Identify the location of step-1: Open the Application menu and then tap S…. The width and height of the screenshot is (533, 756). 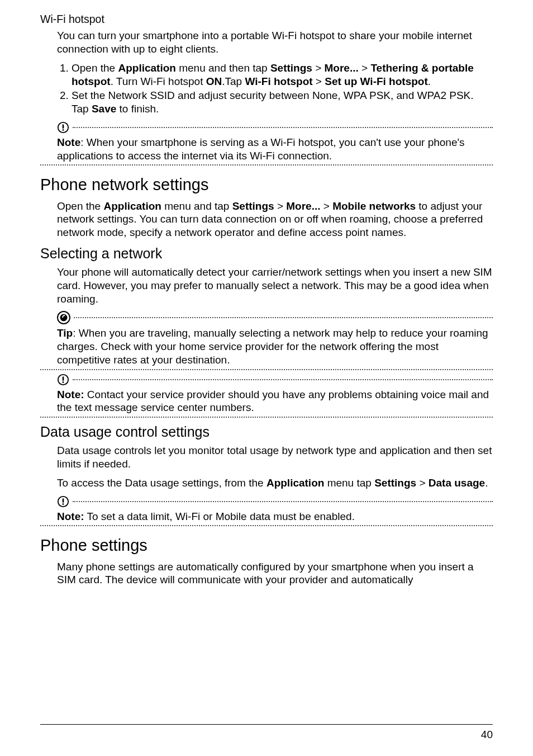
(282, 75).